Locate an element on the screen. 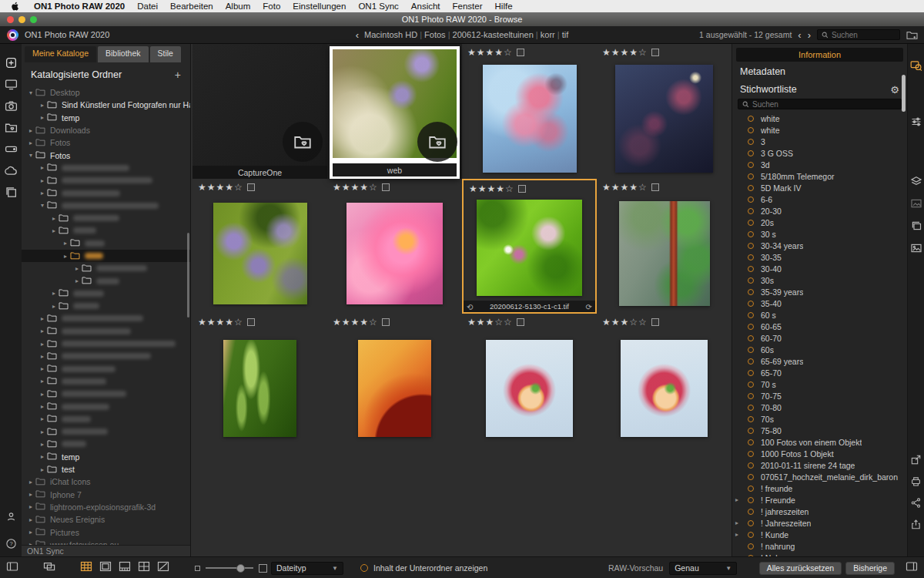  keyword-item: 70-75 is located at coordinates (819, 396).